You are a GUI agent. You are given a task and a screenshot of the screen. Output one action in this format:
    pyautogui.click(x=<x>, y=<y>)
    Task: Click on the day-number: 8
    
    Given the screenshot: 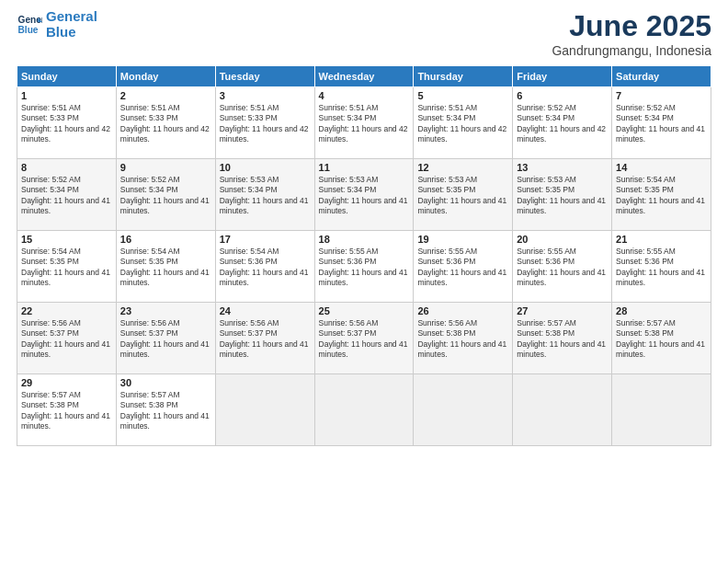 What is the action you would take?
    pyautogui.click(x=66, y=167)
    